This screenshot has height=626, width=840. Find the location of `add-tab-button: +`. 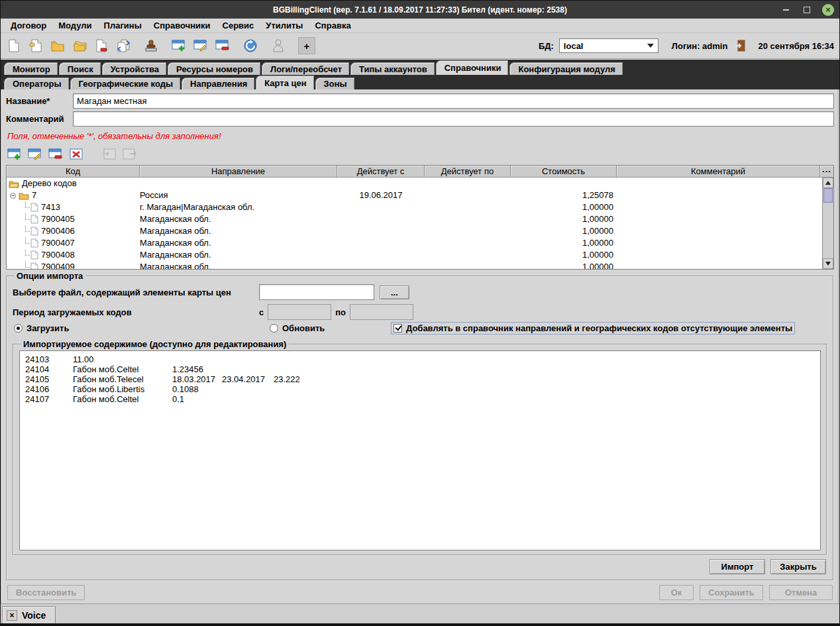

add-tab-button: + is located at coordinates (307, 46).